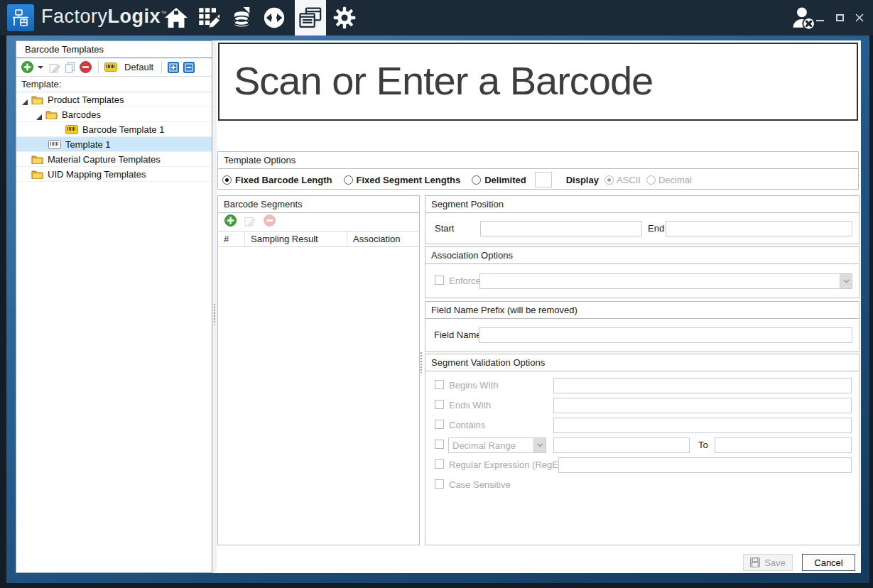 This screenshot has height=588, width=873. Describe the element at coordinates (803, 18) in the screenshot. I see `user-logout-icon` at that location.